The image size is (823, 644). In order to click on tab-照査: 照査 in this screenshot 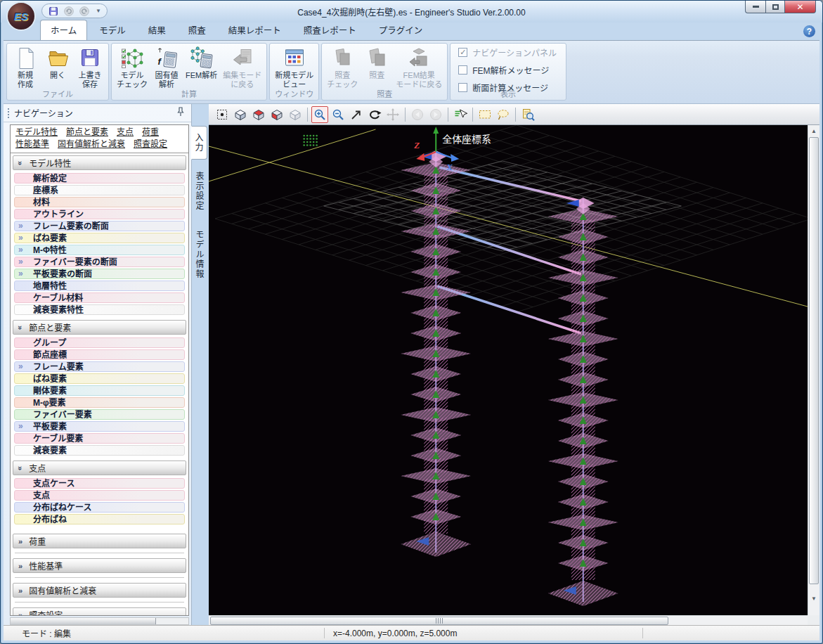, I will do `click(197, 30)`.